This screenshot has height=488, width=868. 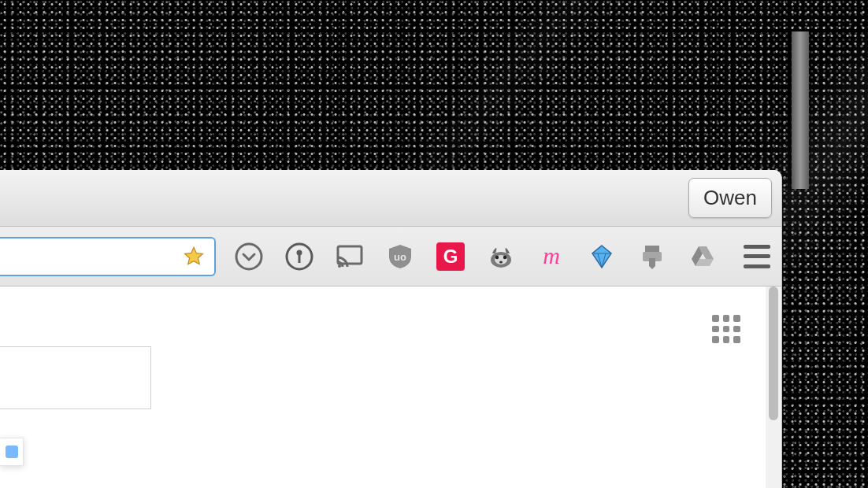 I want to click on scrollbar-track, so click(x=773, y=387).